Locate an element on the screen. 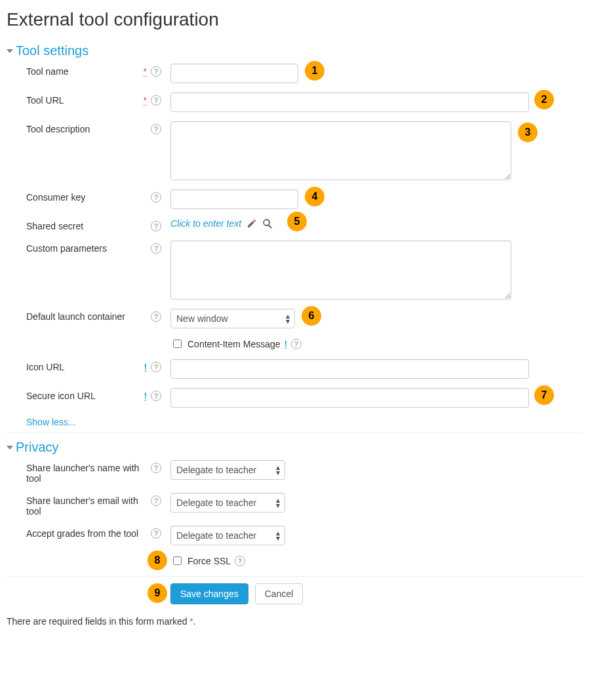 The height and width of the screenshot is (700, 590). row-force-ssl: 8 Force SSL ? is located at coordinates (295, 561).